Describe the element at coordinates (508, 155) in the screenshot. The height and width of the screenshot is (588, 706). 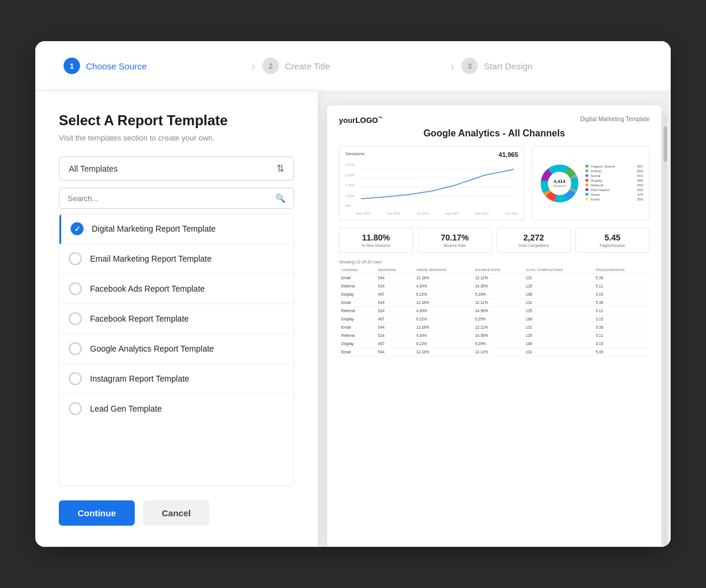
I see `sessions-value: 41,965` at that location.